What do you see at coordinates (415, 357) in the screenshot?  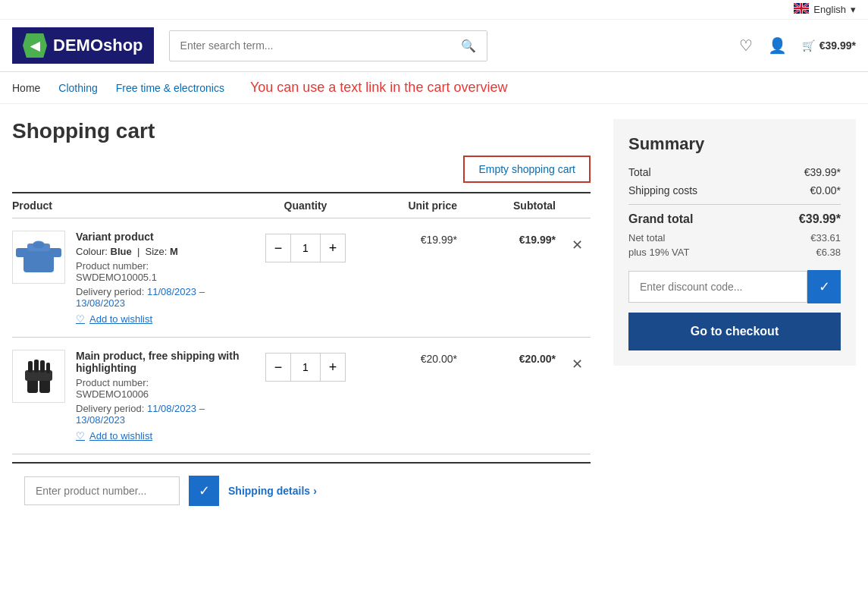 I see `unit-price-2: €20.00*` at bounding box center [415, 357].